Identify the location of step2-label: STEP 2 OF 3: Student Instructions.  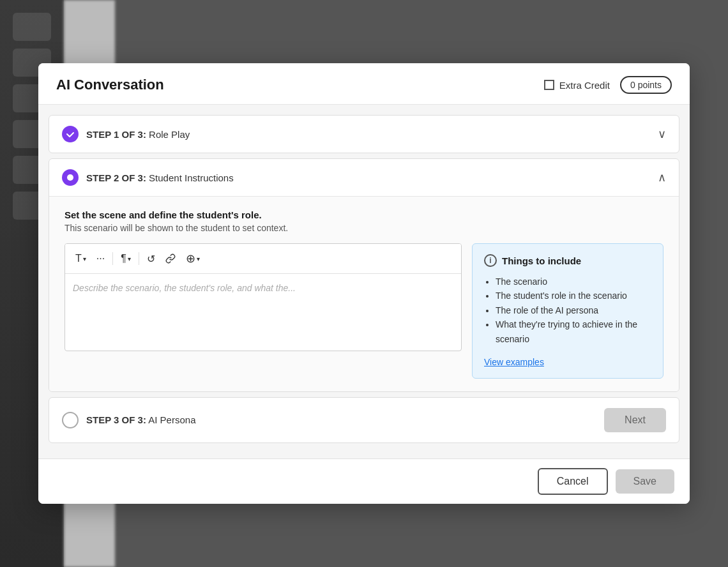
(160, 178).